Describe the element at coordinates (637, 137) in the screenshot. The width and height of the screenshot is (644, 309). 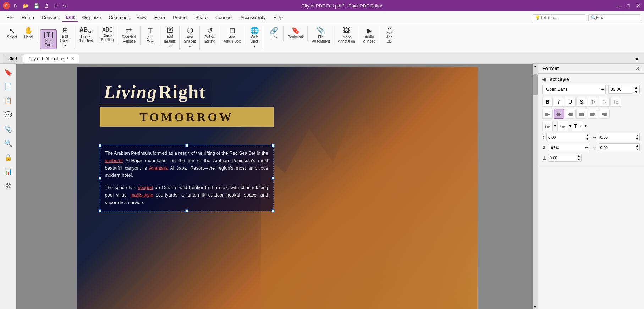
I see `char-spacing-spinner: ▲ ▼` at that location.